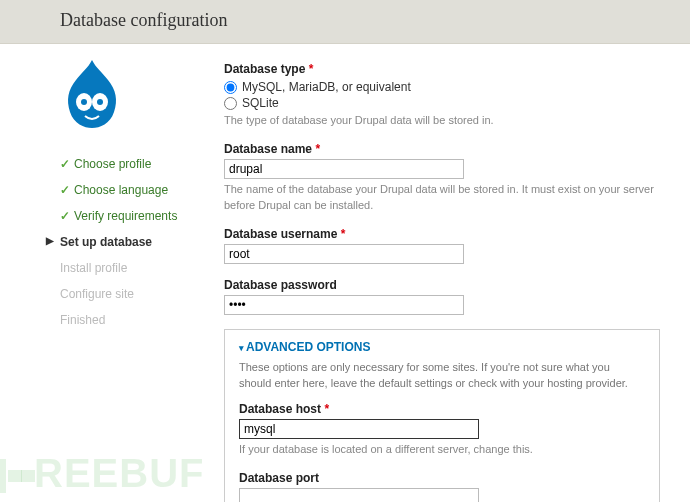 The image size is (690, 502). Describe the element at coordinates (130, 268) in the screenshot. I see `step-install-profile: Install profile` at that location.